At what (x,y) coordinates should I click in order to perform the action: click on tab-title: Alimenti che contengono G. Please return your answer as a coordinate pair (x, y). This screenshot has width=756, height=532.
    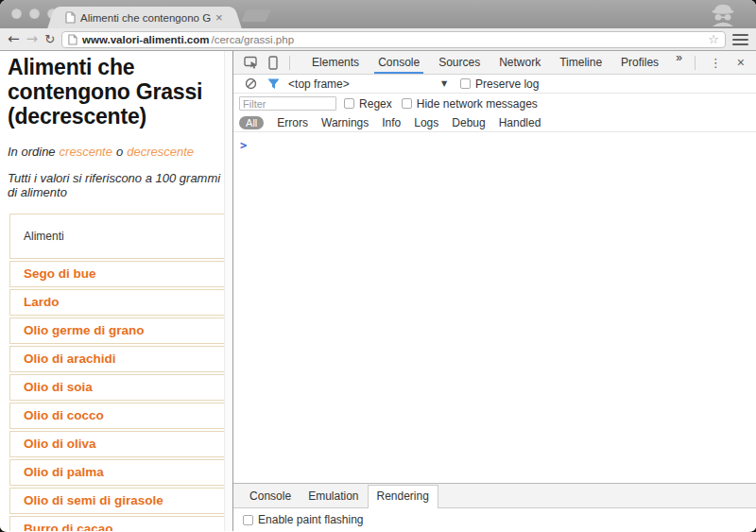
    Looking at the image, I should click on (146, 18).